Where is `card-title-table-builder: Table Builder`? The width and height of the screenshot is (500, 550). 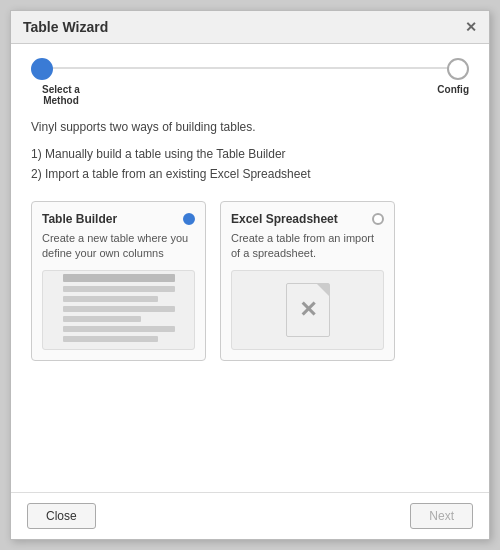 card-title-table-builder: Table Builder is located at coordinates (80, 219).